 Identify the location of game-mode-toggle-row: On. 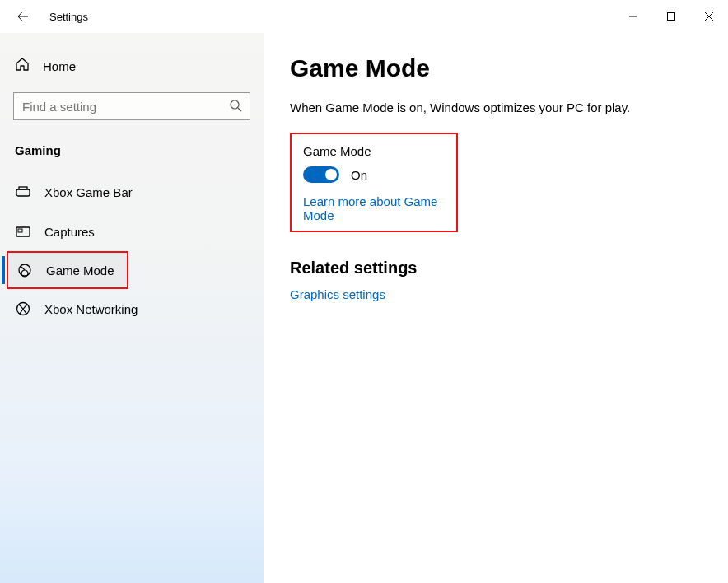
(374, 175).